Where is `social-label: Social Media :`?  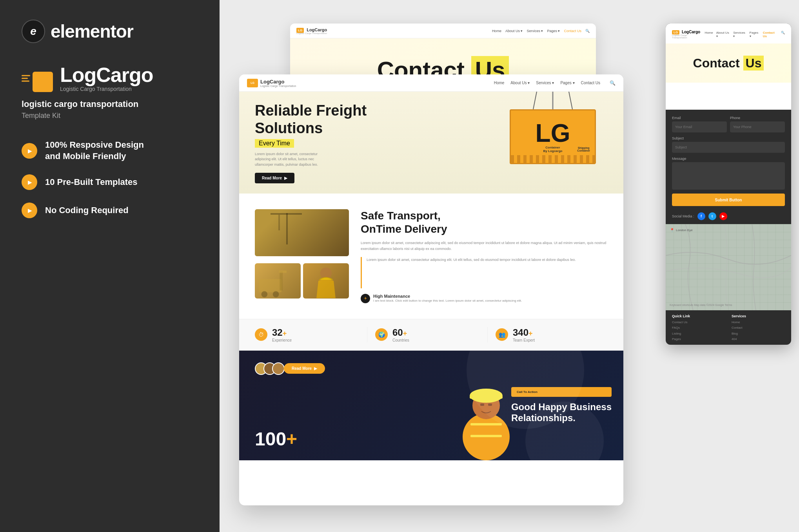
social-label: Social Media : is located at coordinates (683, 216).